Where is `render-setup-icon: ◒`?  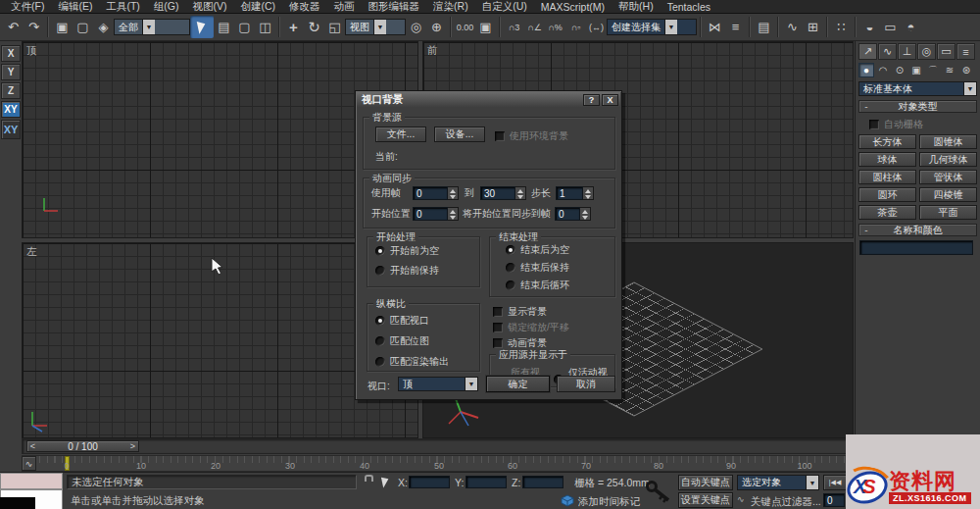
render-setup-icon: ◒ is located at coordinates (870, 27).